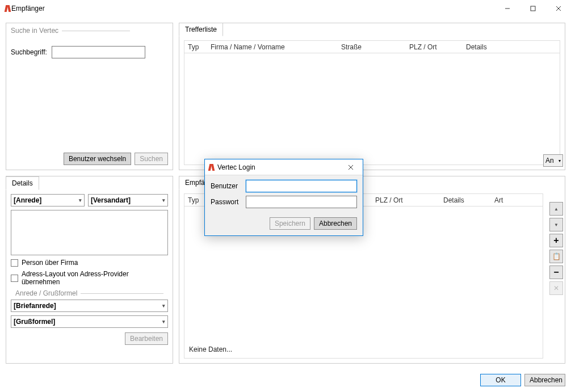  What do you see at coordinates (517, 200) in the screenshot?
I see `col-art: Art` at bounding box center [517, 200].